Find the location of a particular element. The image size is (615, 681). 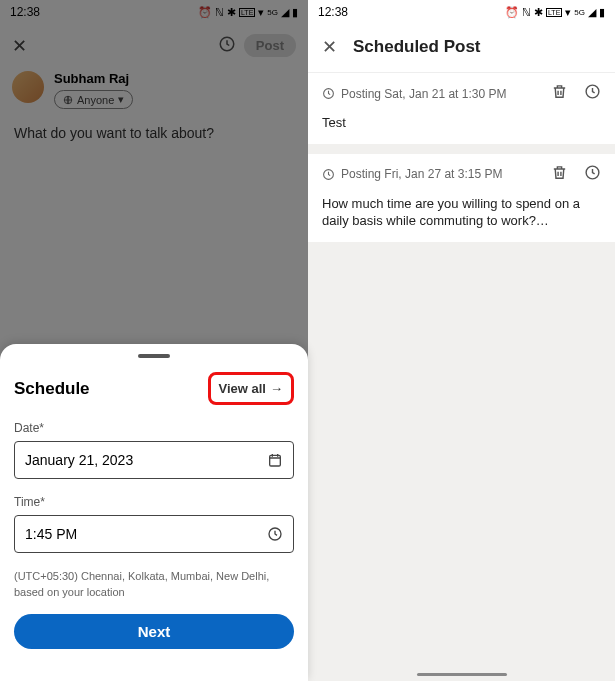

schedule-title: Schedule is located at coordinates (52, 389).